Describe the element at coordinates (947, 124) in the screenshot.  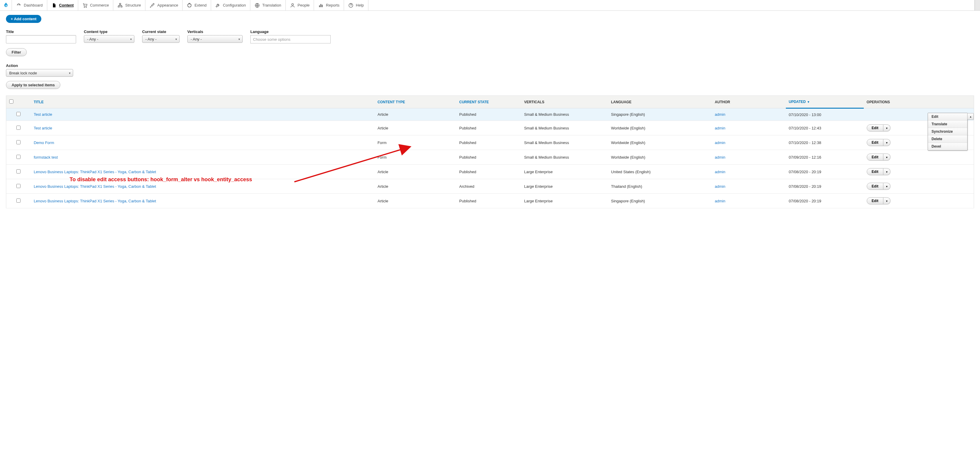
I see `dd-translate: Translate` at that location.